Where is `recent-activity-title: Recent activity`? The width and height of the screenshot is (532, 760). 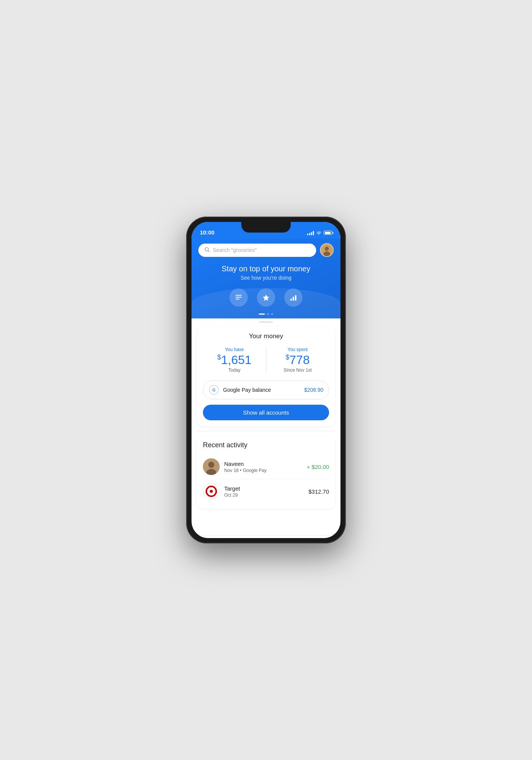
recent-activity-title: Recent activity is located at coordinates (266, 445).